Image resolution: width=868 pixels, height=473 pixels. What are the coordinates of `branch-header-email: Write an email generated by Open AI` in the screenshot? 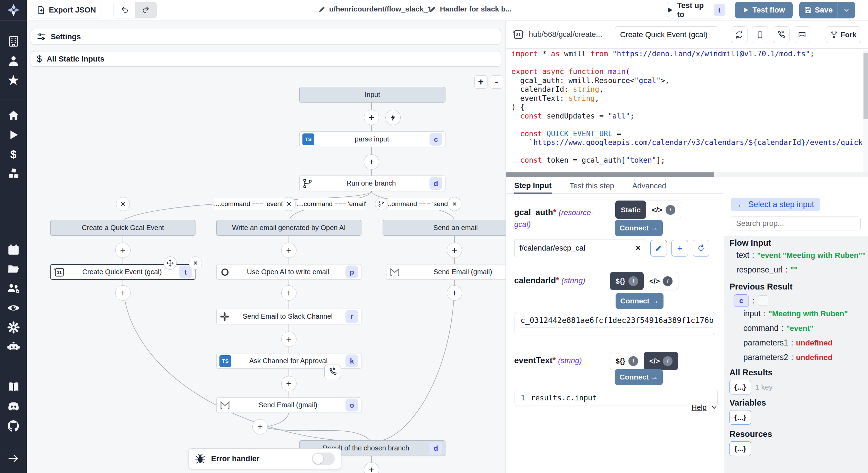 It's located at (289, 228).